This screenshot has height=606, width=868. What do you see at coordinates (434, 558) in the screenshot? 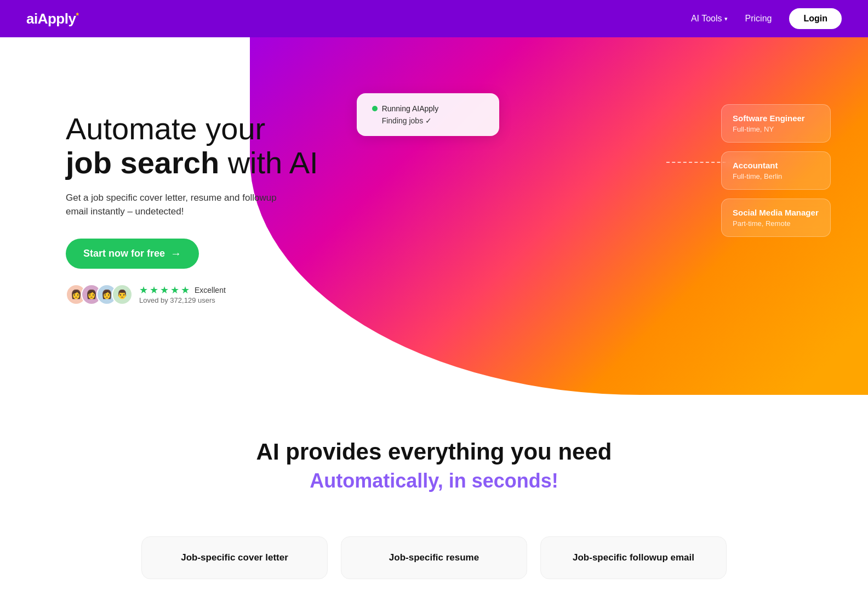
I see `feature-card-resume: Job-specific resume` at bounding box center [434, 558].